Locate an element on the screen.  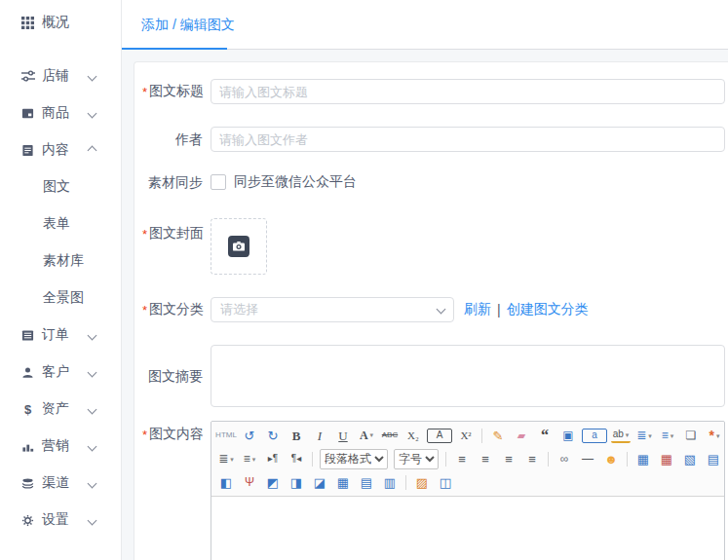
insert-table-button: ▦ is located at coordinates (643, 459).